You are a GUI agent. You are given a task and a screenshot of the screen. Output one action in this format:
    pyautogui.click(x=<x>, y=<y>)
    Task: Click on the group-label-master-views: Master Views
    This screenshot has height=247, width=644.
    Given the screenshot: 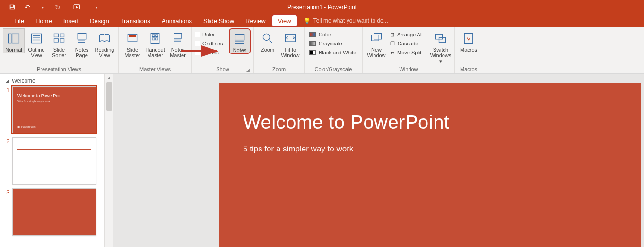 What is the action you would take?
    pyautogui.click(x=155, y=69)
    